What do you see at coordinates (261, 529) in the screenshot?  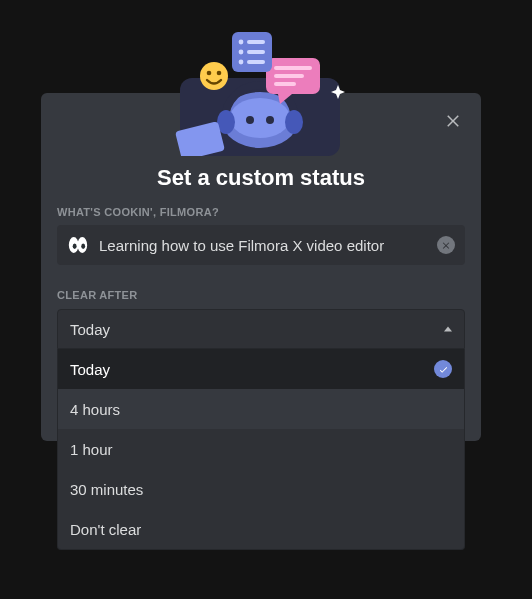 I see `clear-option: Don't clear` at bounding box center [261, 529].